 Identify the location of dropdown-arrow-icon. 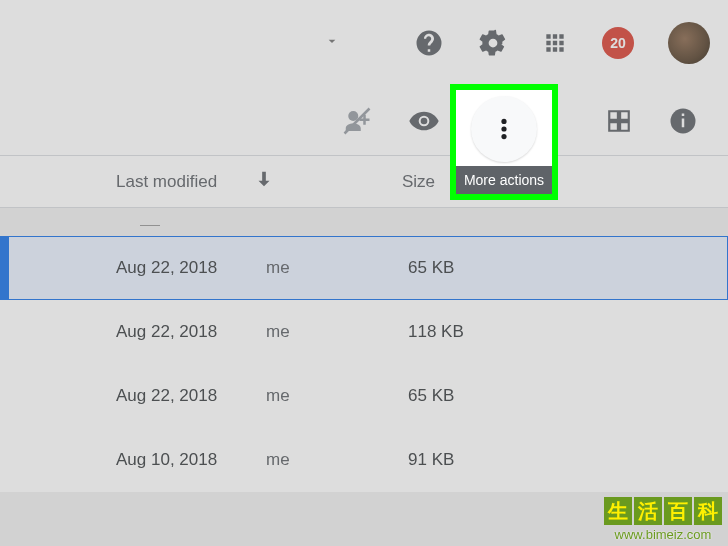
(332, 44).